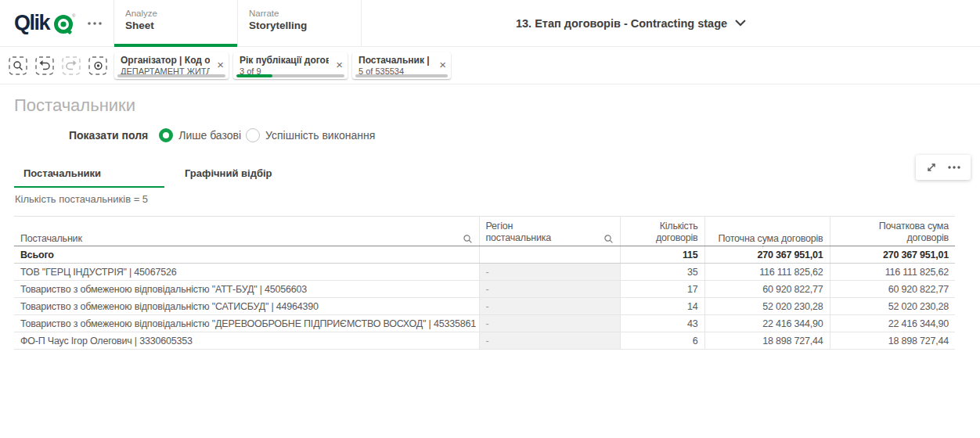  I want to click on qlik-logo: Qlik ®, so click(41, 23).